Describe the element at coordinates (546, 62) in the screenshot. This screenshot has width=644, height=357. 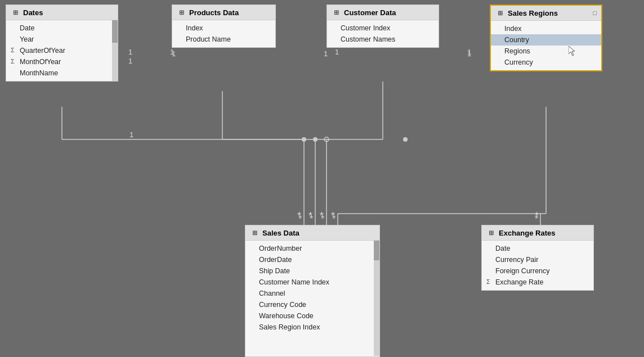
I see `table-row: Currency` at that location.